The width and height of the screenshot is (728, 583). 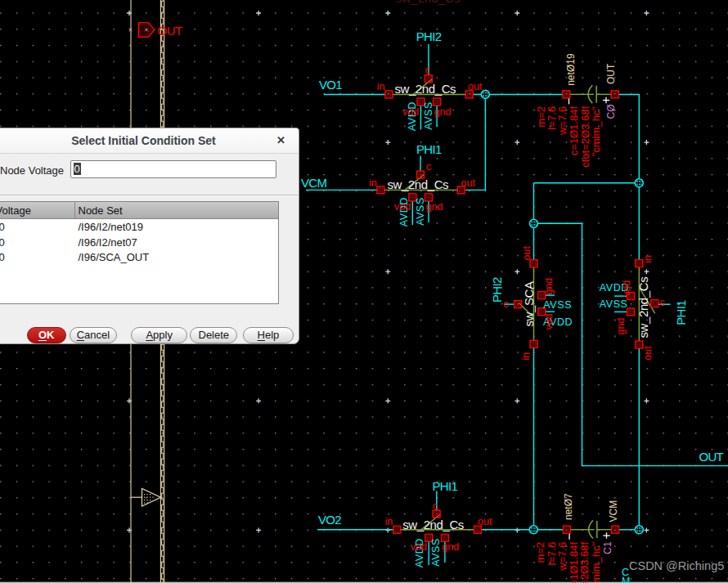 I want to click on svg-text: VO2, so click(x=330, y=520).